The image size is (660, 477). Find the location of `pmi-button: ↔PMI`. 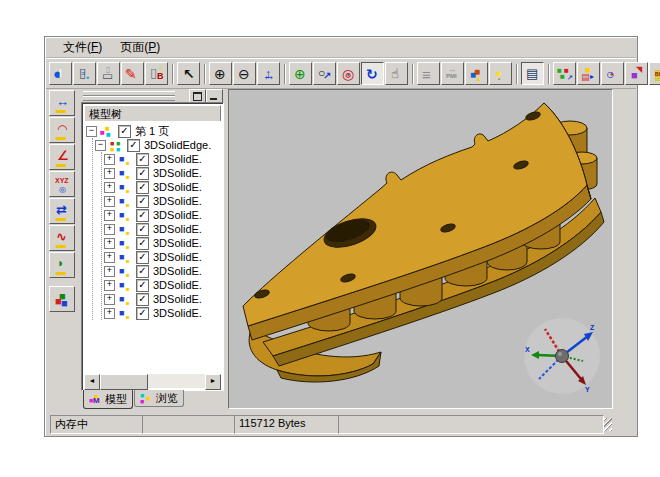

pmi-button: ↔PMI is located at coordinates (452, 74).